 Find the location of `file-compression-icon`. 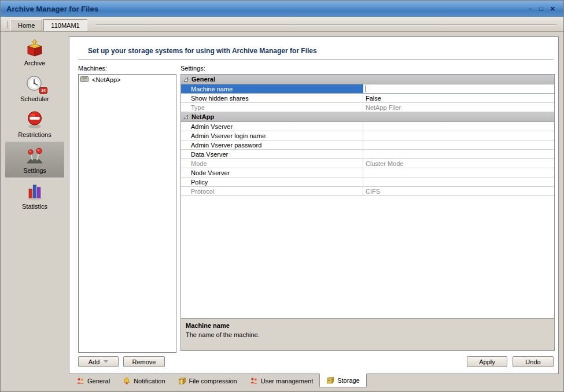

file-compression-icon is located at coordinates (182, 381).